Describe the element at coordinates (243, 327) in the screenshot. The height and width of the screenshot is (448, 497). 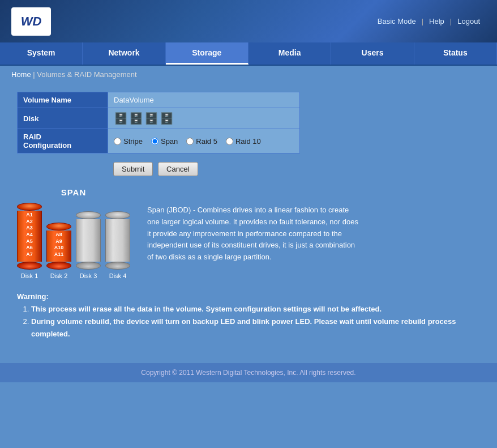
I see `warning-item-2-text: During volume rebuild, the device will t…` at that location.